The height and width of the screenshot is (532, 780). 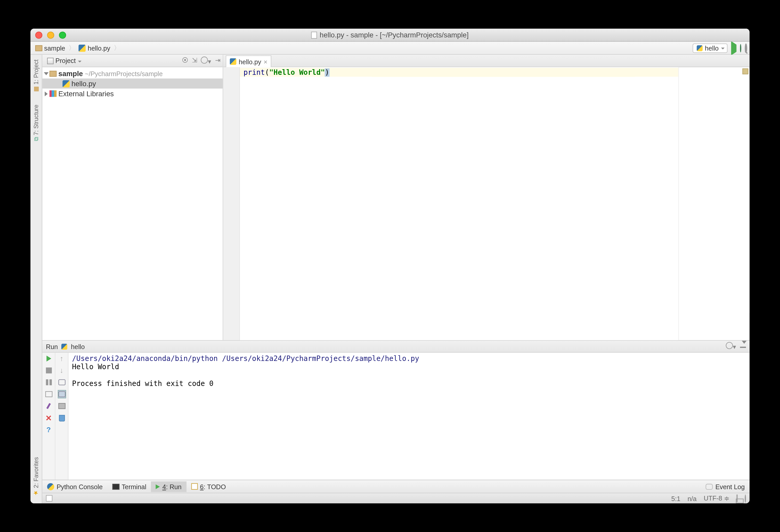 What do you see at coordinates (116, 486) in the screenshot?
I see `terminal-icon` at bounding box center [116, 486].